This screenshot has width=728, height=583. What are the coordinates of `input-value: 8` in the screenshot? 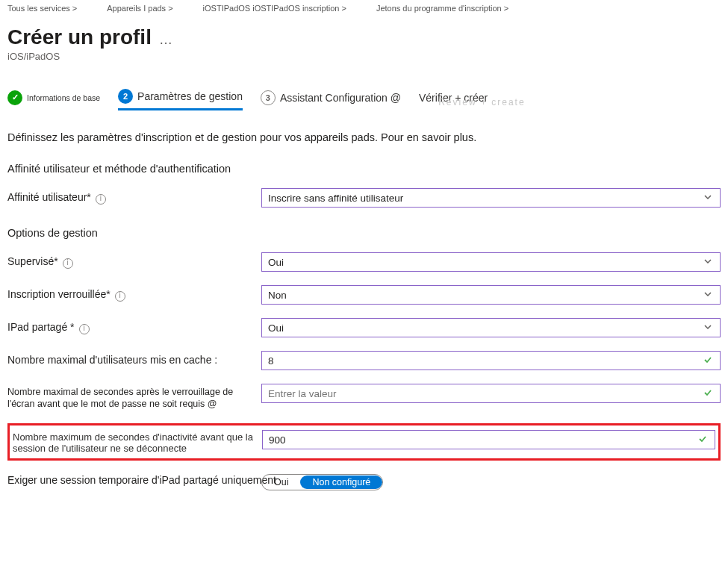 It's located at (271, 361).